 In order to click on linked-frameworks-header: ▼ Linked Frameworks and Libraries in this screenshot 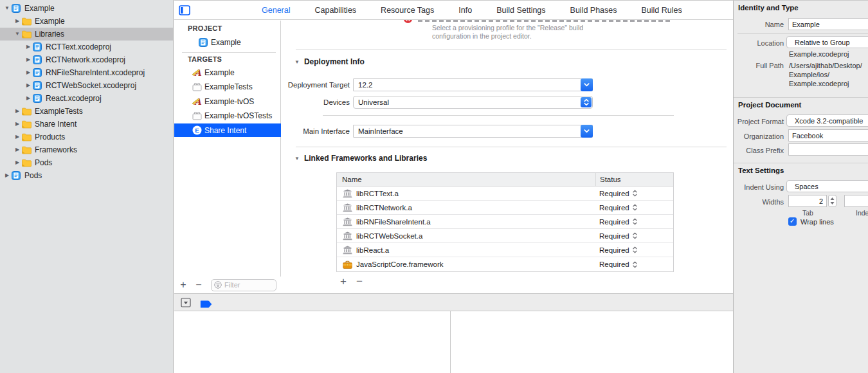, I will do `click(361, 158)`.